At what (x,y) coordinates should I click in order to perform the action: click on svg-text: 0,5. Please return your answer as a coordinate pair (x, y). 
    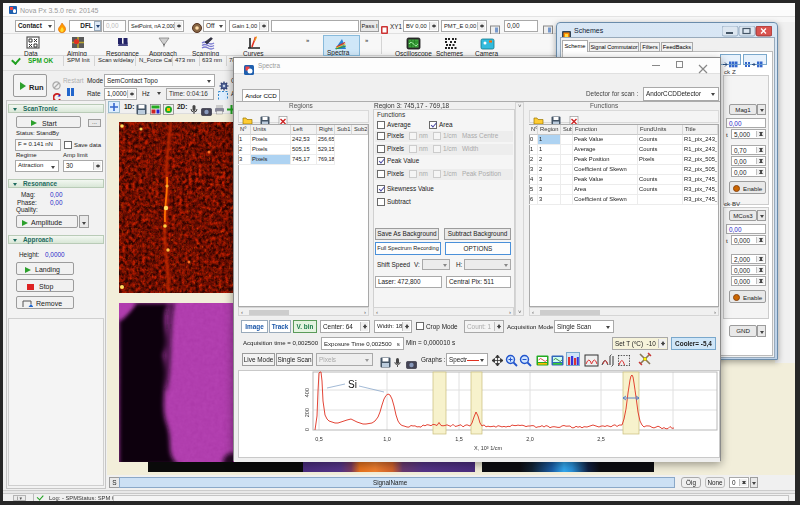
    Looking at the image, I should click on (319, 439).